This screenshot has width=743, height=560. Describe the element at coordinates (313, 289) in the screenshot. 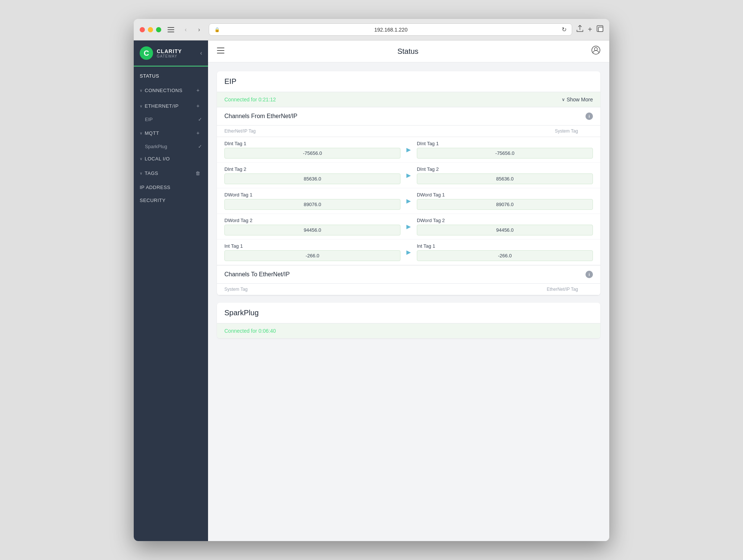

I see `col-system-tag-to: System Tag` at that location.